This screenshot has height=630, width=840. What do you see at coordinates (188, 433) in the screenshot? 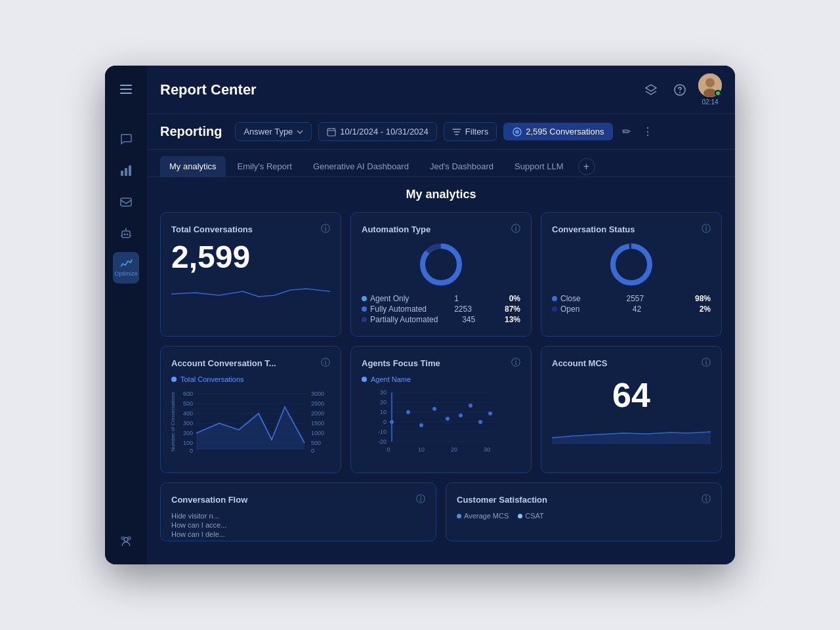
I see `svg-text: 200` at bounding box center [188, 433].